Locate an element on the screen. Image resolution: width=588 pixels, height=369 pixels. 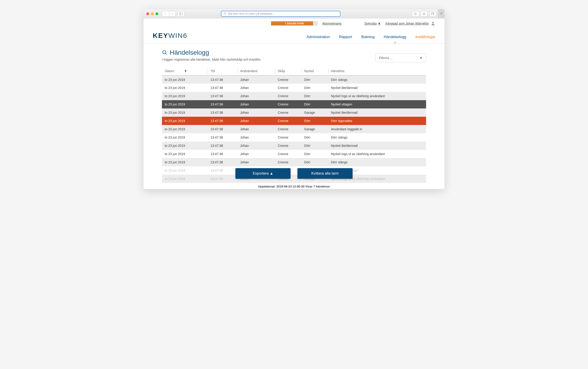
col-cabinet: Skåp is located at coordinates (288, 71).